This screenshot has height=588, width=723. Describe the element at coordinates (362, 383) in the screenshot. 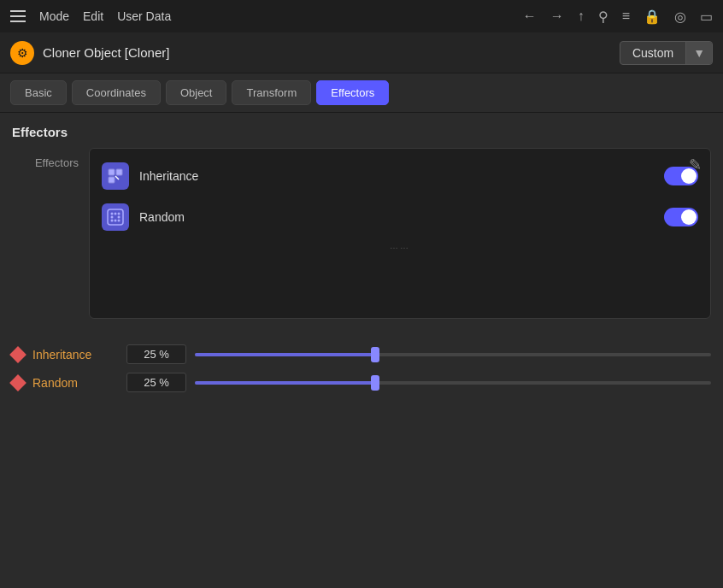

I see `slider-row-random: Random 25 %` at that location.